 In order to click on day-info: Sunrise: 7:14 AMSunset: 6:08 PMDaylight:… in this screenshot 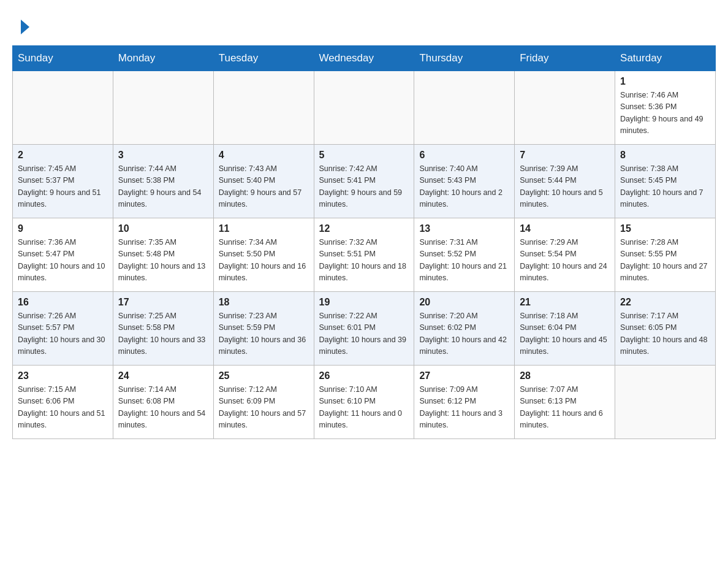, I will do `click(163, 408)`.